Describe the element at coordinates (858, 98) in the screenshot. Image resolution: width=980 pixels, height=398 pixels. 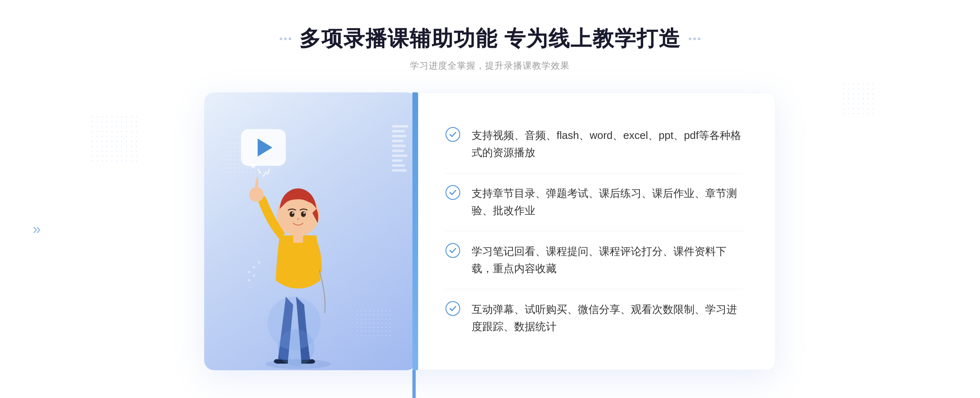
I see `decorative-dots-right` at that location.